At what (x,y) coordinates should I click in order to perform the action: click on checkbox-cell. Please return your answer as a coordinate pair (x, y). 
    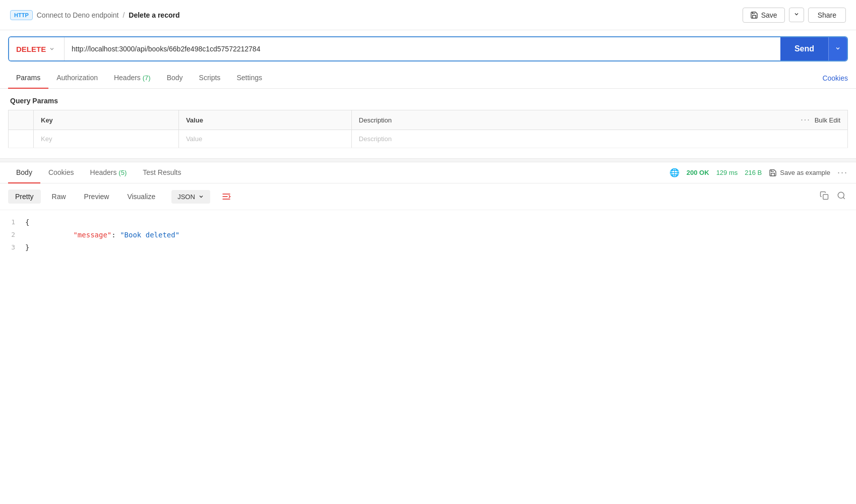
    Looking at the image, I should click on (21, 139).